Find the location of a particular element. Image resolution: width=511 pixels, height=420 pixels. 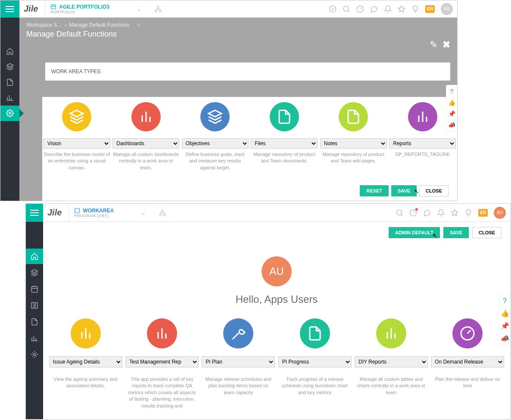

workarea-icon is located at coordinates (77, 211).